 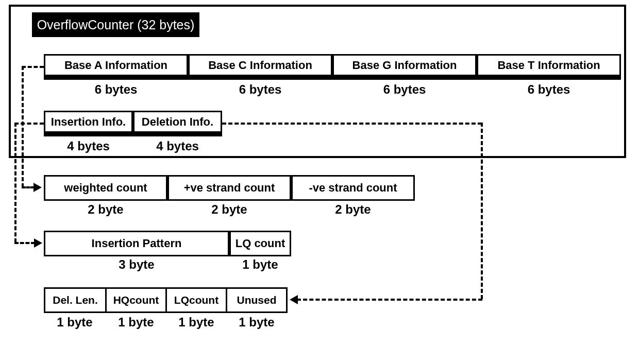 I want to click on cell-neg-strand-count: -ve strand count, so click(x=353, y=188).